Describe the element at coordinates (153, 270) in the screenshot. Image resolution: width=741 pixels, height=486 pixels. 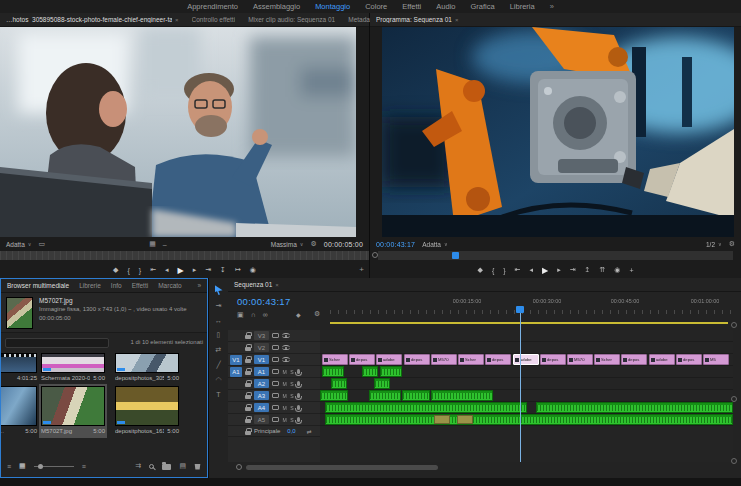
I see `go-to-in-button: ⇤` at that location.